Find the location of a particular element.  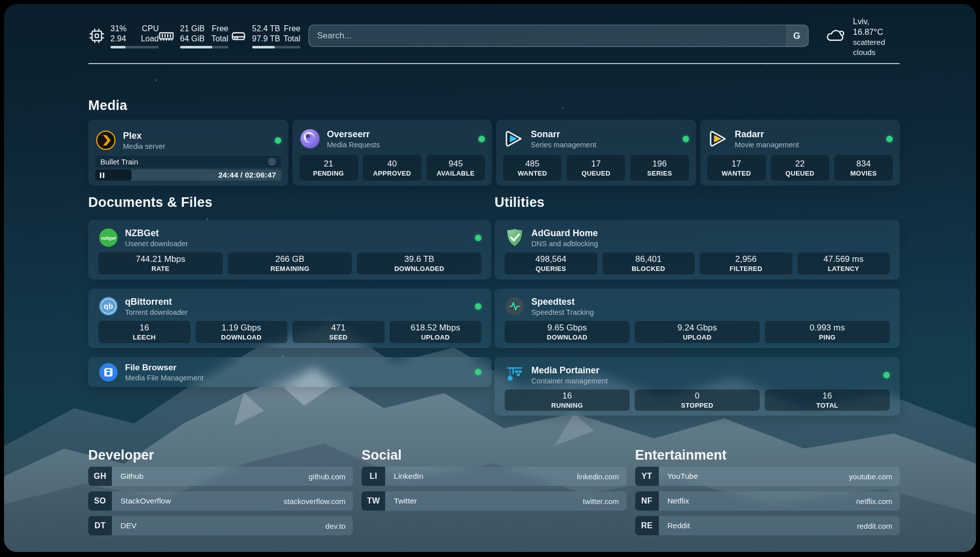

search-input is located at coordinates (547, 36).